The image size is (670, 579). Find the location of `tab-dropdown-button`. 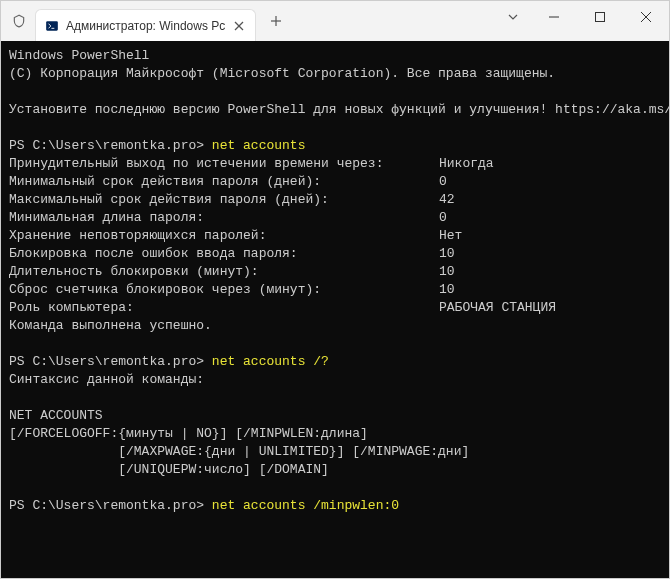

tab-dropdown-button is located at coordinates (513, 17).